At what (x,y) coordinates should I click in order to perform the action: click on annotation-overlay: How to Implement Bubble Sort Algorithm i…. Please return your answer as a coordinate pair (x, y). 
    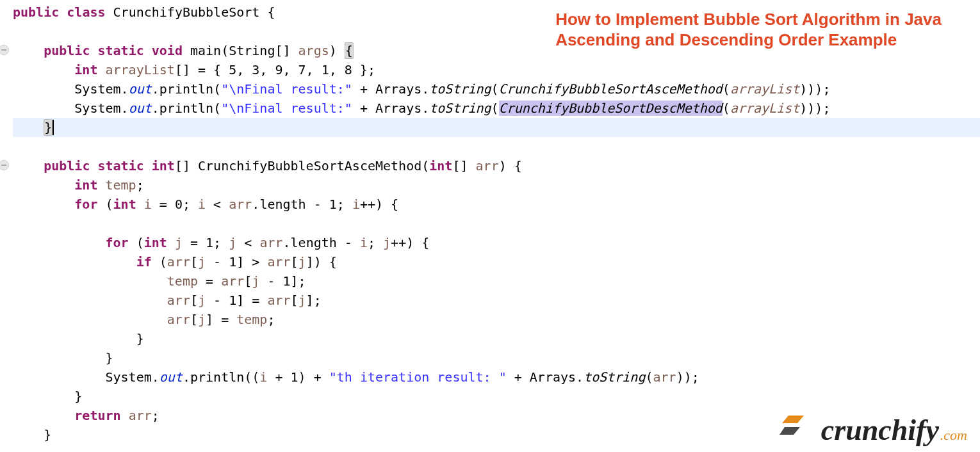
    Looking at the image, I should click on (748, 29).